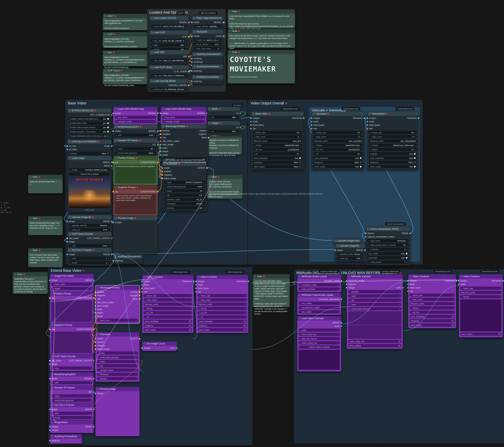 This screenshot has width=504, height=447. Describe the element at coordinates (117, 370) in the screenshot. I see `sampler_name-widget: ◂sampler_name▸` at that location.